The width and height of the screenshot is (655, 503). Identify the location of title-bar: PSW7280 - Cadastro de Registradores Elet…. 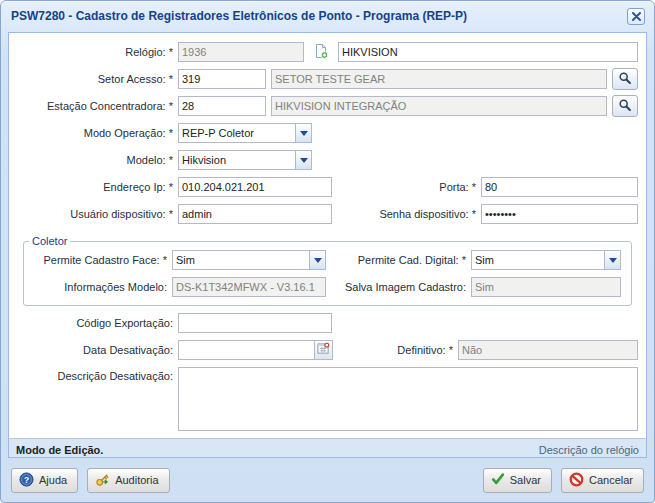
(328, 16).